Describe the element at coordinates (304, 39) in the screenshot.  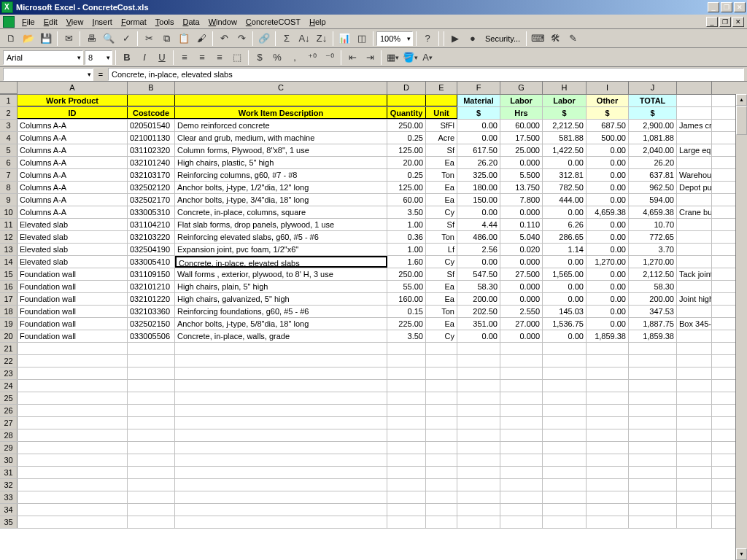
I see `sortasc-button: A↓` at that location.